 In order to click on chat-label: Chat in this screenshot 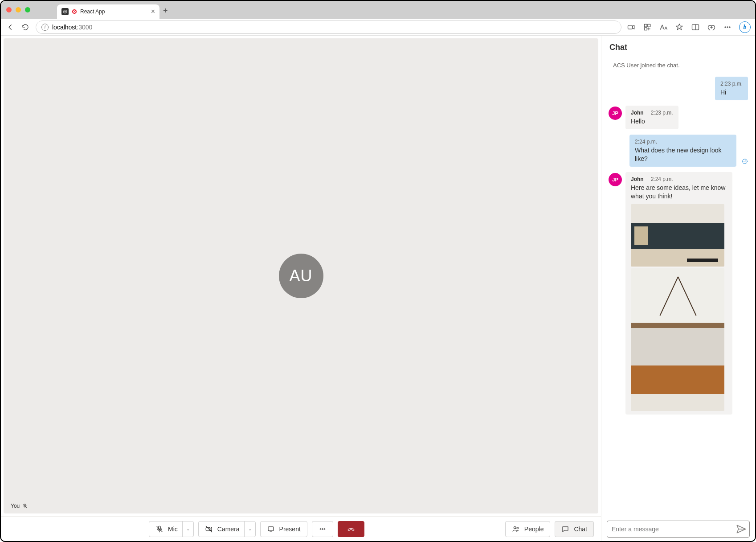, I will do `click(580, 529)`.